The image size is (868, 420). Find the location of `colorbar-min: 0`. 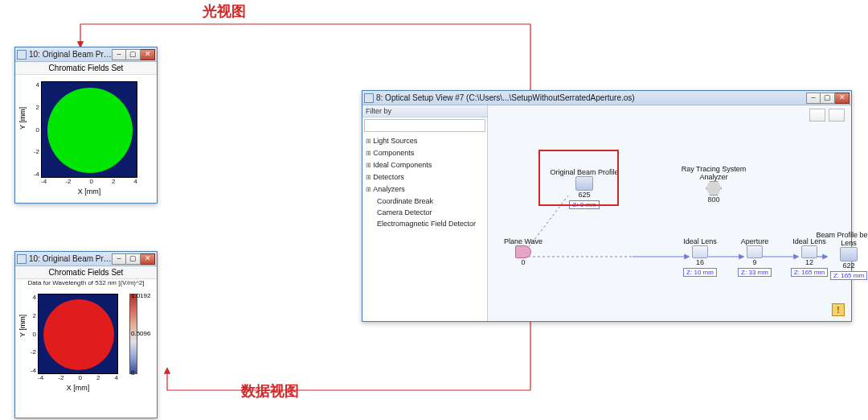

colorbar-min: 0 is located at coordinates (145, 373).